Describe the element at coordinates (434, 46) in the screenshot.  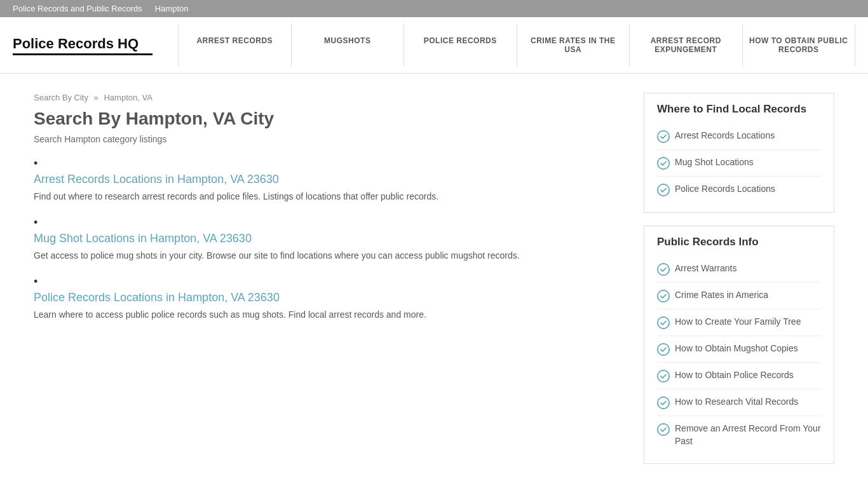
I see `header: Police Records HQ ARREST RECORDS MUGSHOT…` at that location.